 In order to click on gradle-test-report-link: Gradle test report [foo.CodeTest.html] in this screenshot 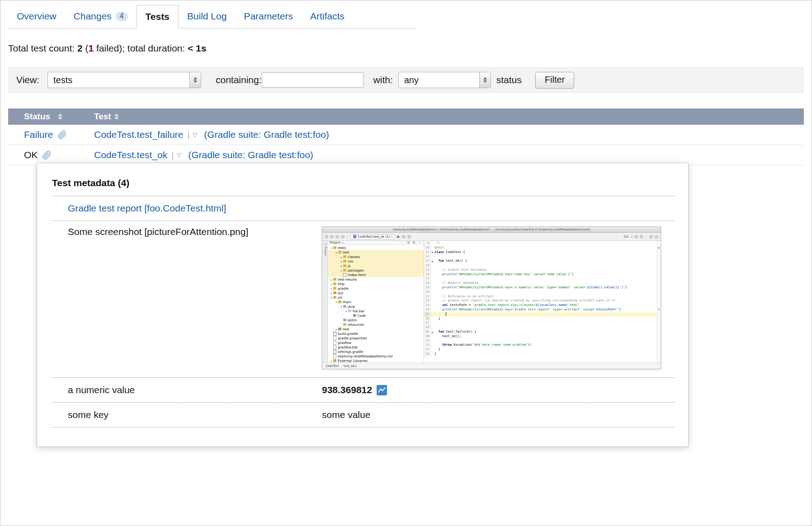, I will do `click(147, 208)`.